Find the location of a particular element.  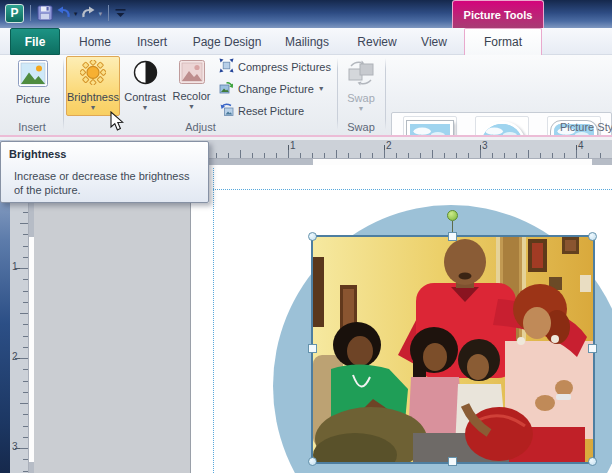

tab-mailings: Mailings is located at coordinates (307, 42).